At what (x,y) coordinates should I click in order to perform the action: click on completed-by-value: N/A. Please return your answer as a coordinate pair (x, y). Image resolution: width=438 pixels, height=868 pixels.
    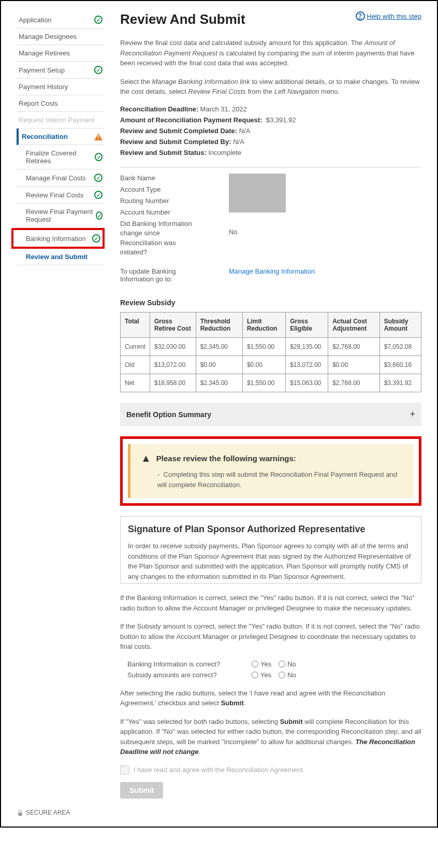
    Looking at the image, I should click on (239, 142).